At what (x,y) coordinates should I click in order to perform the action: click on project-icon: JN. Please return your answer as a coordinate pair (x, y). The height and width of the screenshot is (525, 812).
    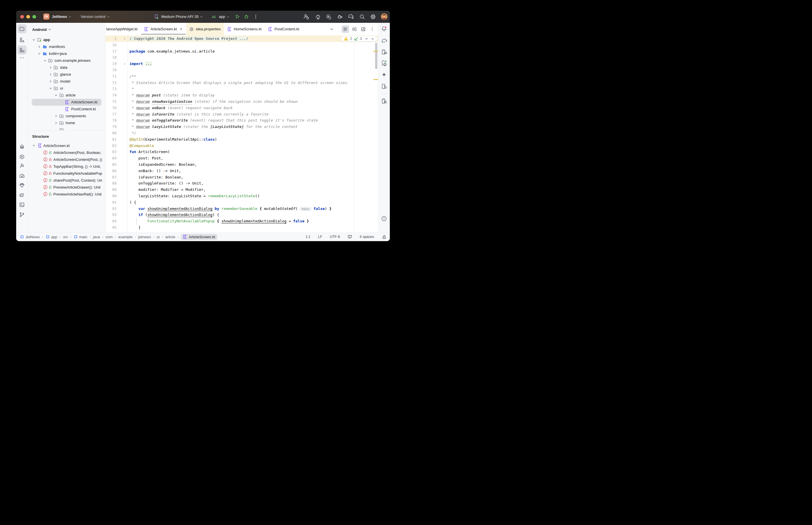
    Looking at the image, I should click on (46, 17).